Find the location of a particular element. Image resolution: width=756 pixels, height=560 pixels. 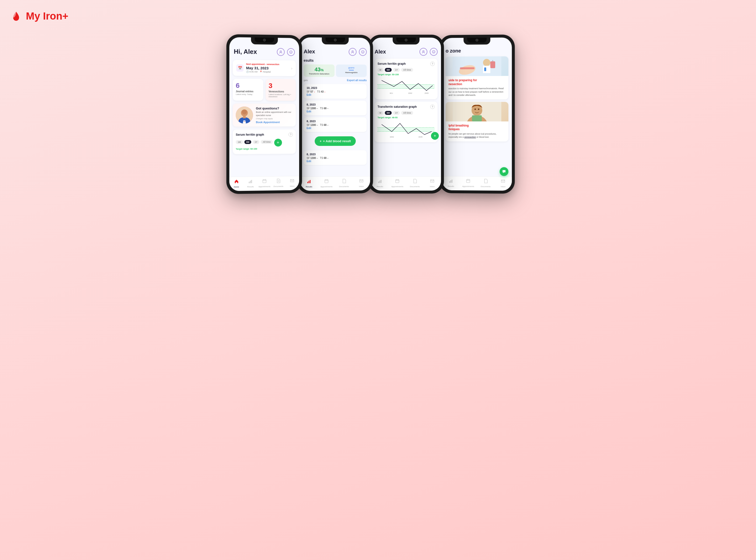

appointment-info: Next appointment - venesection May 31, 2… is located at coordinates (268, 68).